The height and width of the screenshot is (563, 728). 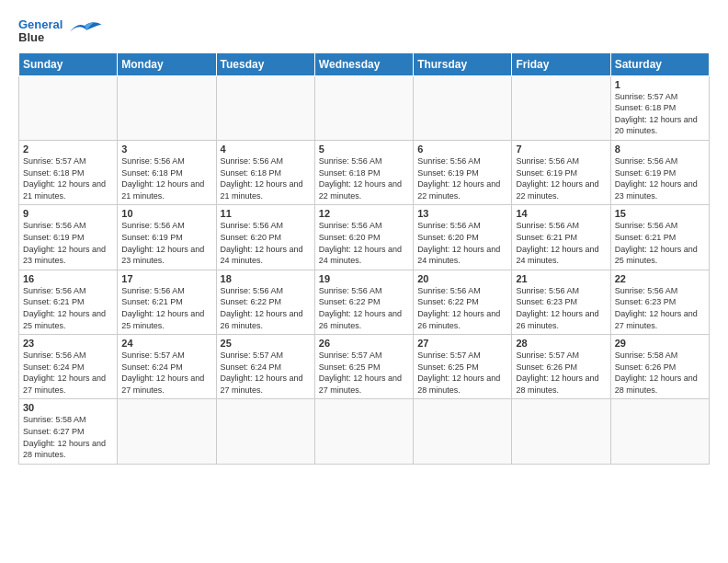 I want to click on calendar-cell: 3Sunrise: 5:56 AM Sunset: 6:18 PM Daylig…, so click(x=167, y=172).